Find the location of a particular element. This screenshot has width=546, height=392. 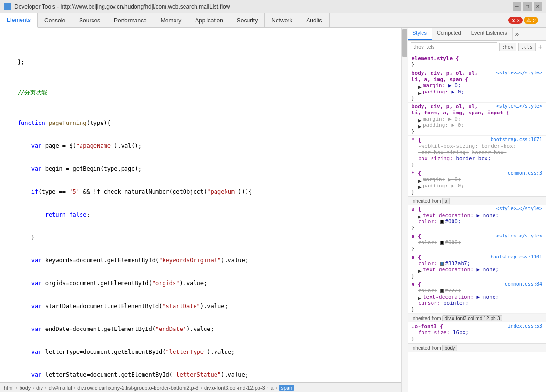

close-button: ✕ is located at coordinates (538, 7).